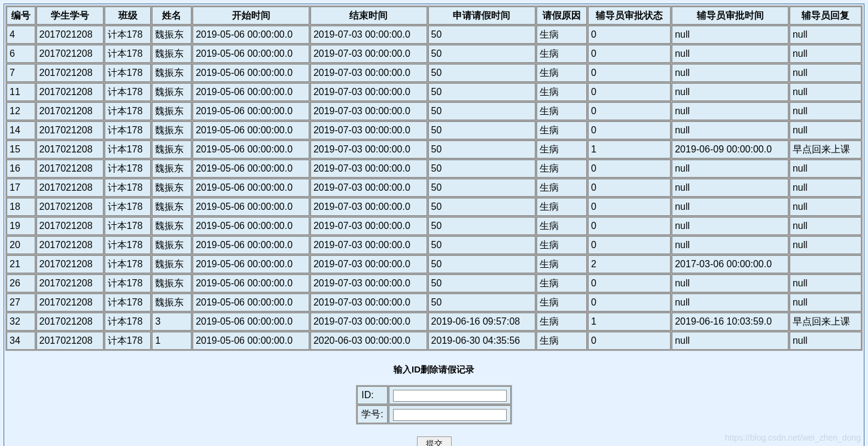  What do you see at coordinates (434, 369) in the screenshot?
I see `form-title: 输入ID删除请假记录` at bounding box center [434, 369].